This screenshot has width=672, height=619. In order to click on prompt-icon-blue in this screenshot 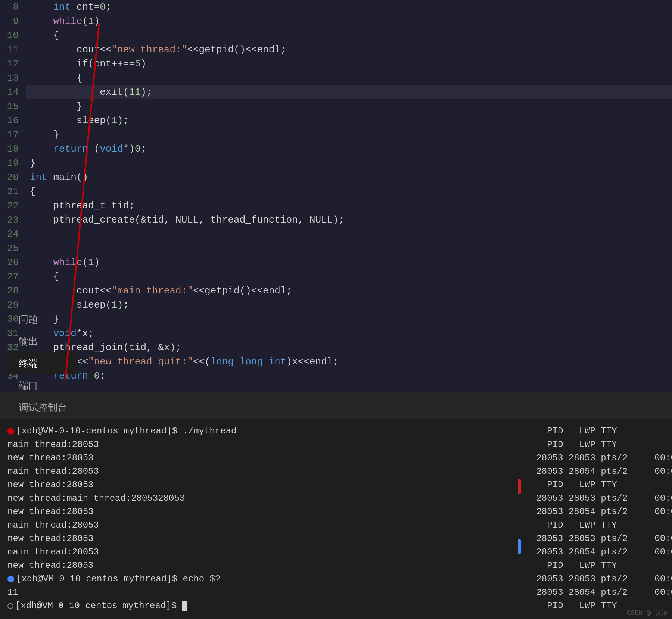, I will do `click(11, 579)`.